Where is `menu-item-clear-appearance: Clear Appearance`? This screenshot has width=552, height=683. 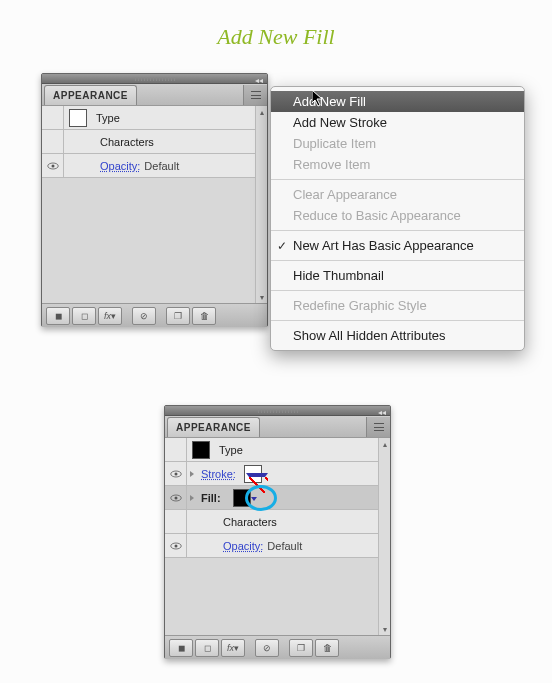
menu-item-clear-appearance: Clear Appearance is located at coordinates (398, 194).